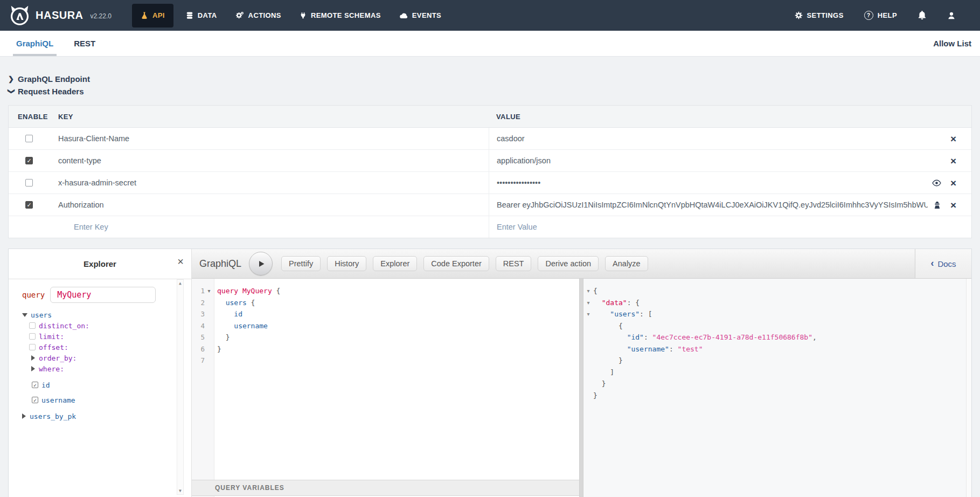 The height and width of the screenshot is (497, 980). I want to click on toolbar-button-explorer: Explorer, so click(395, 264).